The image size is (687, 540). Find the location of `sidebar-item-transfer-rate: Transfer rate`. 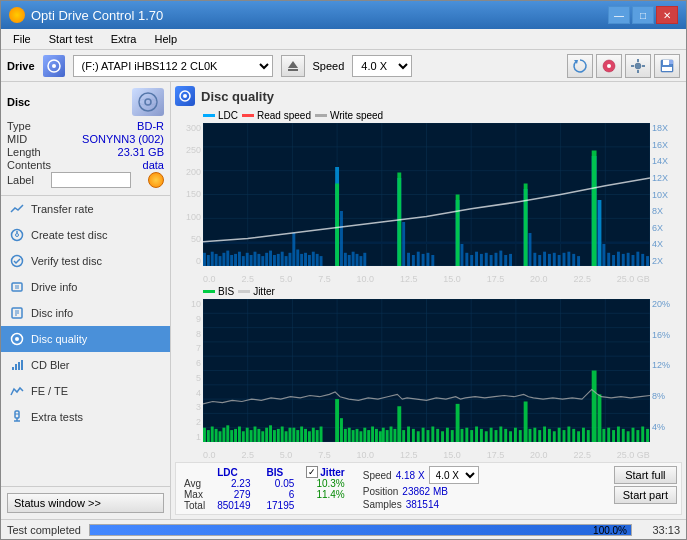

sidebar-item-transfer-rate: Transfer rate is located at coordinates (86, 209).